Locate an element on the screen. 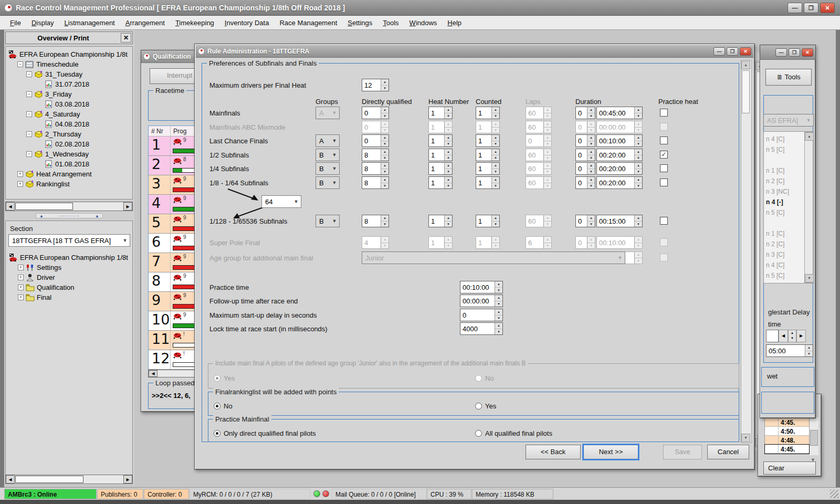  menu-help: Help is located at coordinates (455, 23).